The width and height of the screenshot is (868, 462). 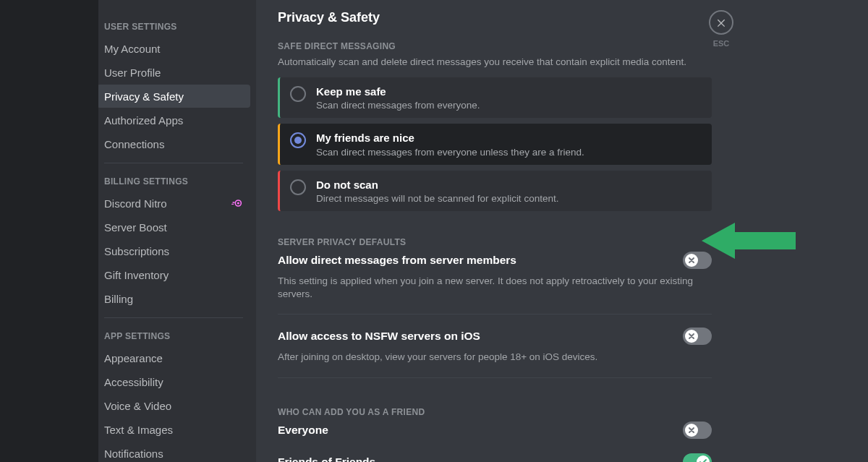 What do you see at coordinates (495, 98) in the screenshot?
I see `safe-dm-option: Keep me safeScan direct messages from ev…` at bounding box center [495, 98].